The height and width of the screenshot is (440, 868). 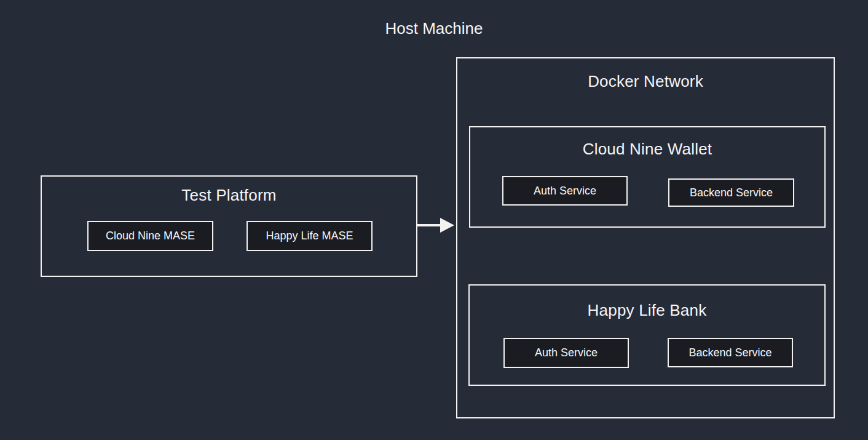 What do you see at coordinates (647, 177) in the screenshot?
I see `cloud-nine-wallet-box: Cloud Nine Wallet Auth Service Backend S…` at bounding box center [647, 177].